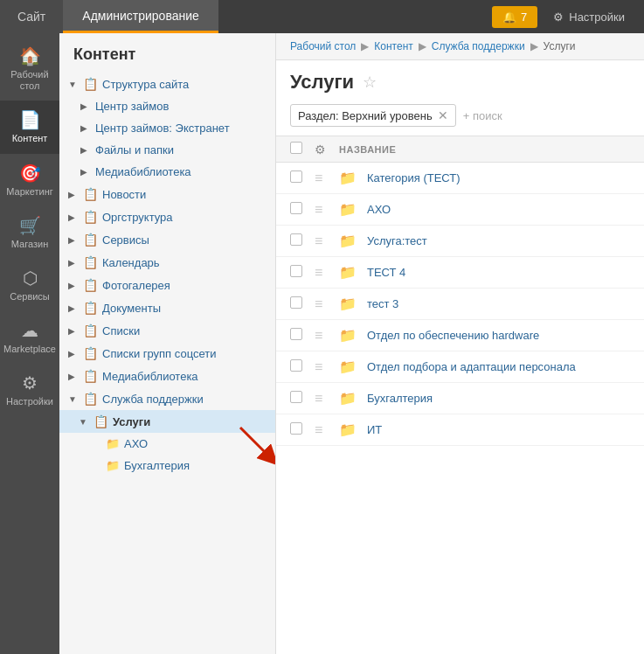 The image size is (644, 654). What do you see at coordinates (168, 262) in the screenshot?
I see `tree-item-calendar: ▶ 📋 Календарь` at bounding box center [168, 262].